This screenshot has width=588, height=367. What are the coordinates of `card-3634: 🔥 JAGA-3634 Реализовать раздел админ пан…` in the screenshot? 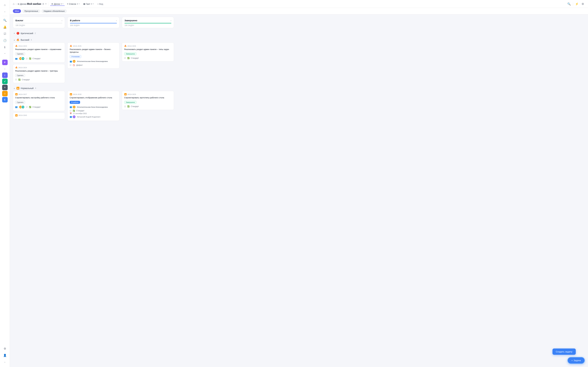 It's located at (39, 74).